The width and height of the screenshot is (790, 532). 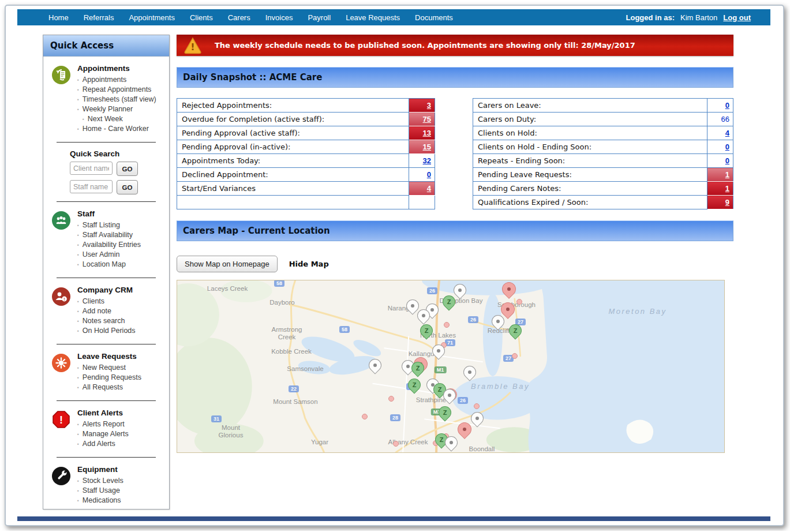 What do you see at coordinates (104, 425) in the screenshot?
I see `sidebar-item-label: Alerts Report` at bounding box center [104, 425].